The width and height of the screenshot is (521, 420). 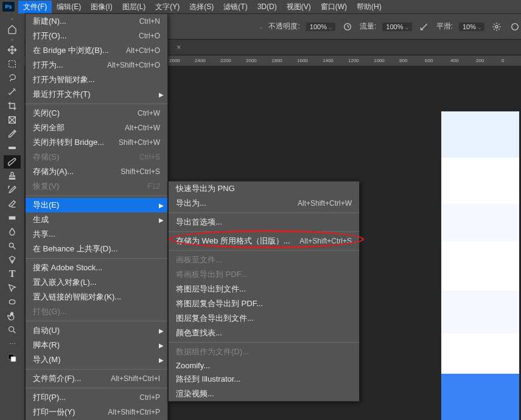 I want to click on menu-item-label: 置入嵌入对象(L)..., so click(x=65, y=282).